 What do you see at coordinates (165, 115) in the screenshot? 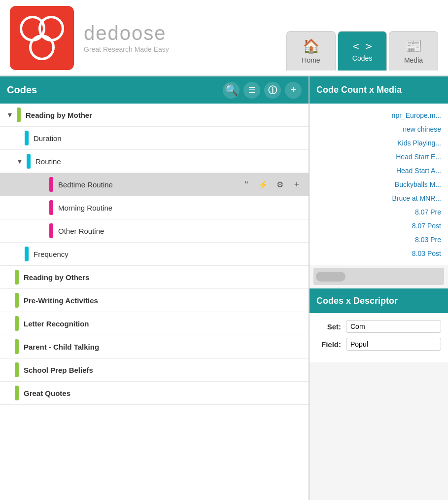
I see `code-label-reading-by-mother: Reading by Mother` at bounding box center [165, 115].